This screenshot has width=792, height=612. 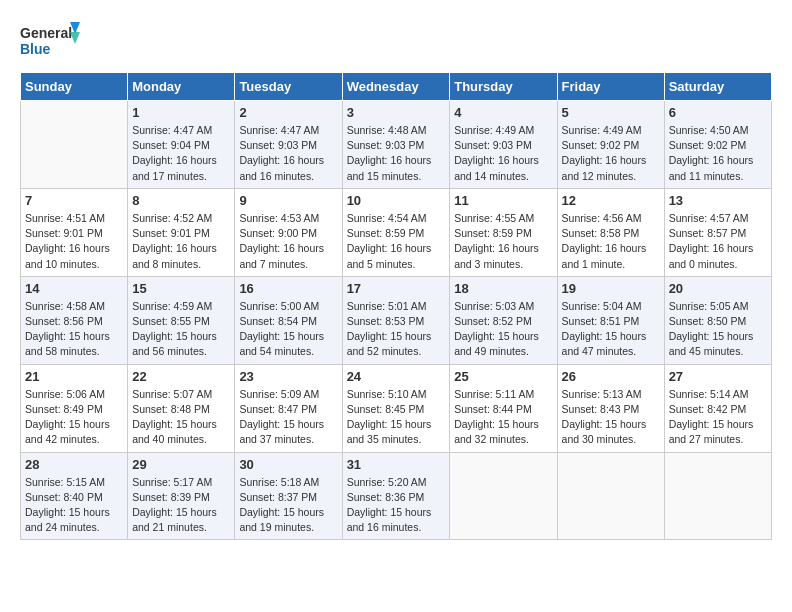 What do you see at coordinates (50, 42) in the screenshot?
I see `logo-svg: General Blue` at bounding box center [50, 42].